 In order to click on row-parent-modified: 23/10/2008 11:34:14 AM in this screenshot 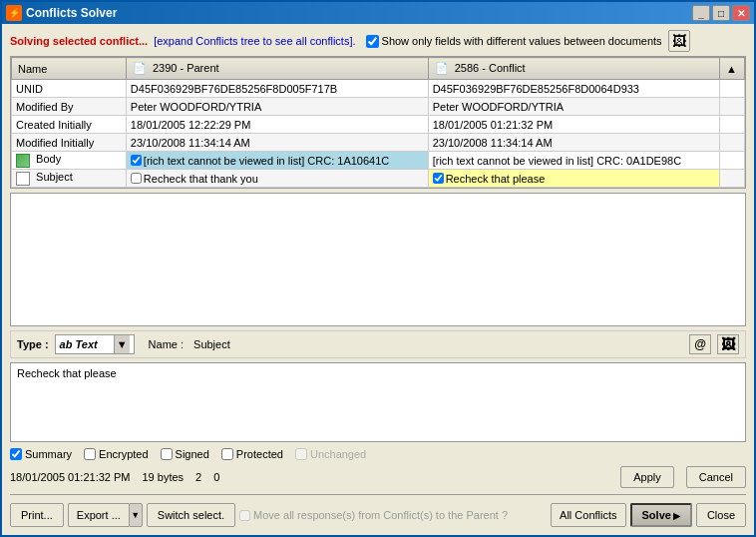, I will do `click(277, 143)`.